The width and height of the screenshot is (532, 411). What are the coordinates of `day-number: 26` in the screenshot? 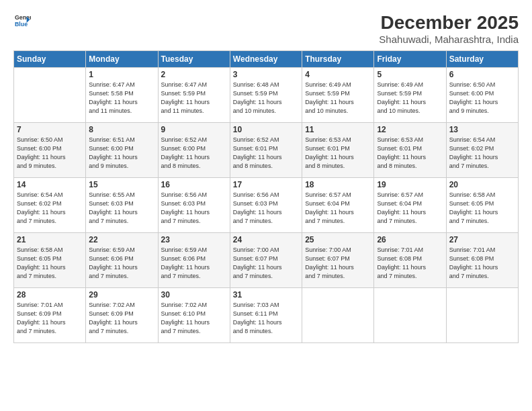 It's located at (410, 240).